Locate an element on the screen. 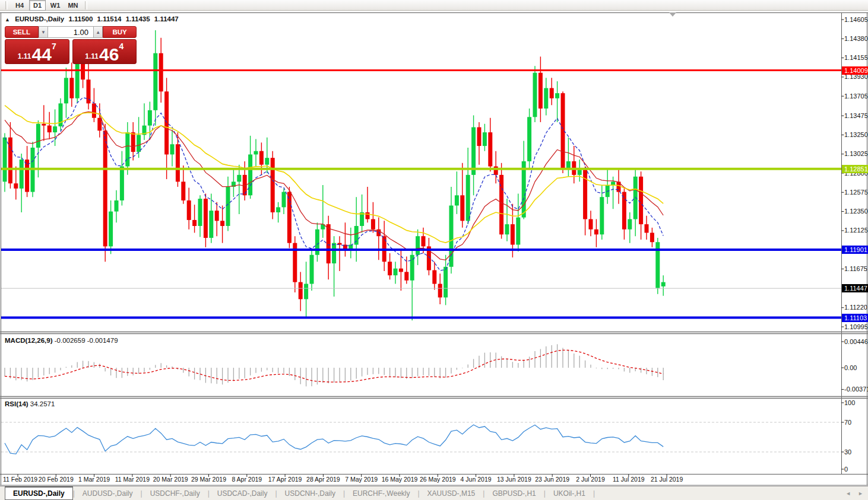  chart-tab-ukoil: UKOil-,H1 is located at coordinates (569, 493).